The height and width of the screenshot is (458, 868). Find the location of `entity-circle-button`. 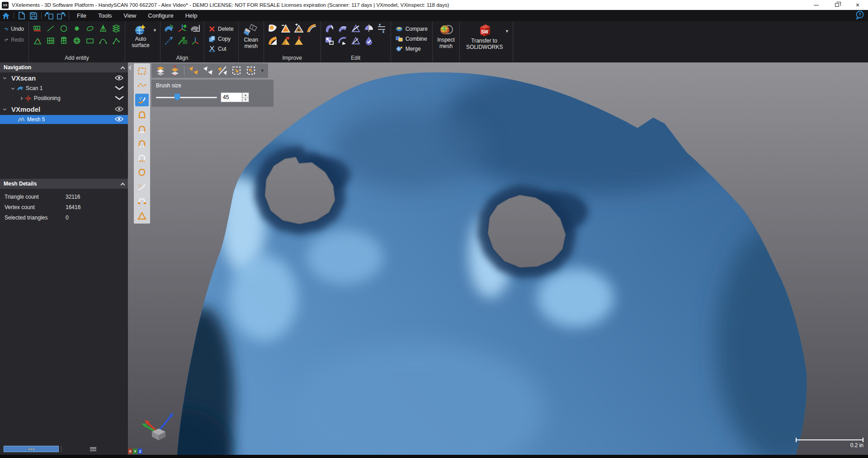

entity-circle-button is located at coordinates (64, 29).